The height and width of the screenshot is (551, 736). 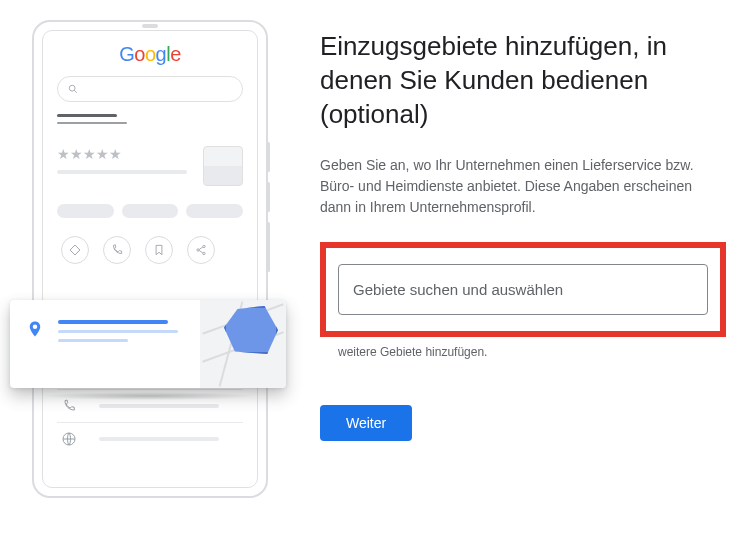 What do you see at coordinates (150, 26) in the screenshot?
I see `phone-notch` at bounding box center [150, 26].